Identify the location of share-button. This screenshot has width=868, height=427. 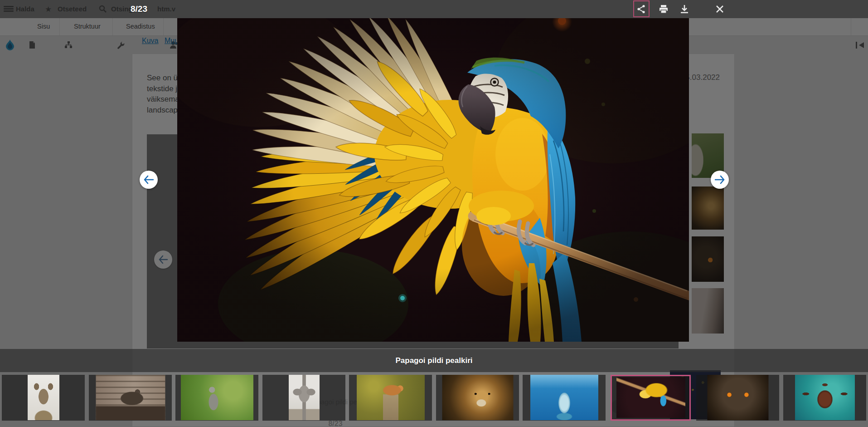
(641, 9).